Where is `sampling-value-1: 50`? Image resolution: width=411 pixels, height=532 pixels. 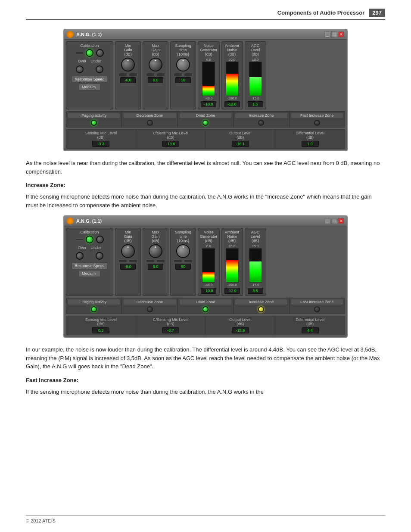 sampling-value-1: 50 is located at coordinates (183, 80).